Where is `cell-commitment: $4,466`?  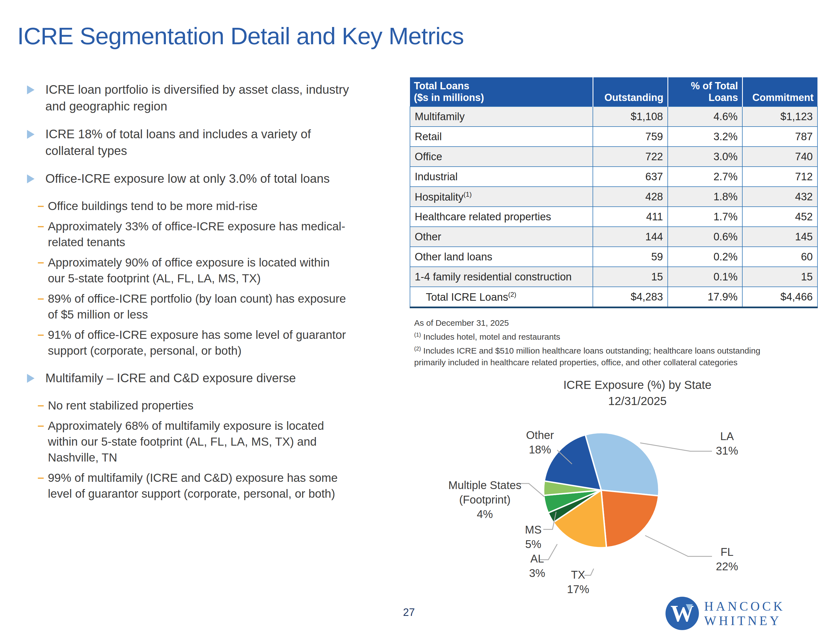
cell-commitment: $4,466 is located at coordinates (780, 297).